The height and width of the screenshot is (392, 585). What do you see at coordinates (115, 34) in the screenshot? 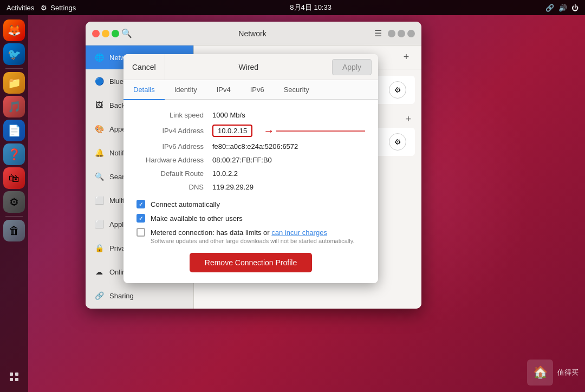
I see `window-maximize-btn` at bounding box center [115, 34].